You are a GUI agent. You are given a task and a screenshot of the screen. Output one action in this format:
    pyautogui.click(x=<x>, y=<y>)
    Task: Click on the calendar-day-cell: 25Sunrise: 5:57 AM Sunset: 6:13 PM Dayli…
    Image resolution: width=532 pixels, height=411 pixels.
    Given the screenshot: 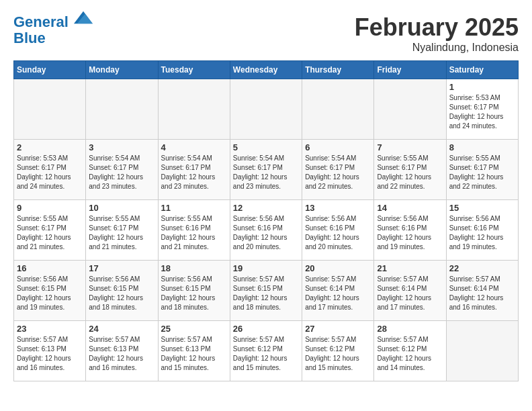 What is the action you would take?
    pyautogui.click(x=193, y=351)
    